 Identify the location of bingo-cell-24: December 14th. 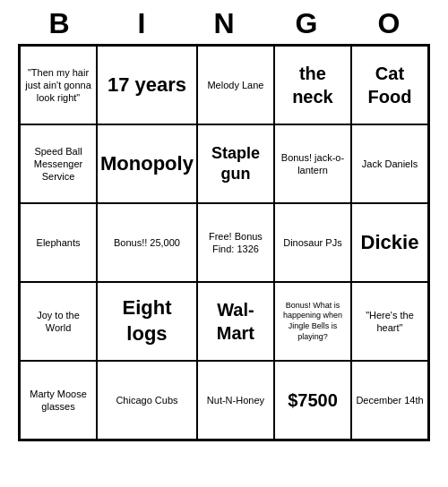
(390, 400).